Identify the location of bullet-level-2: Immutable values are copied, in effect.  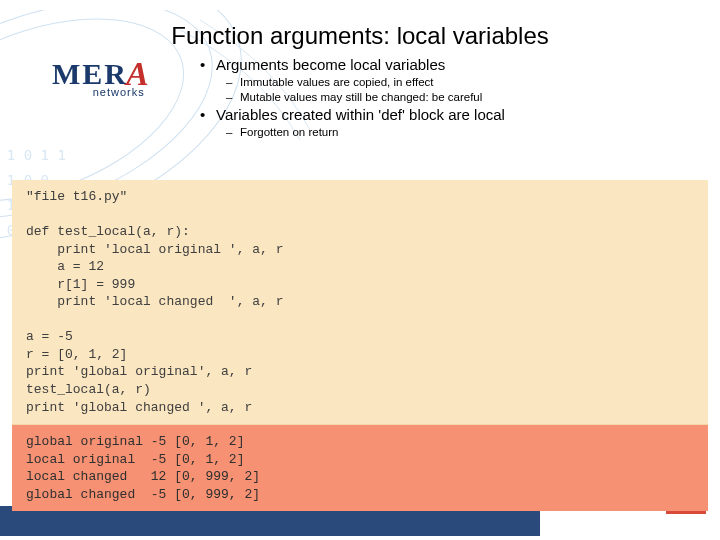
(440, 82).